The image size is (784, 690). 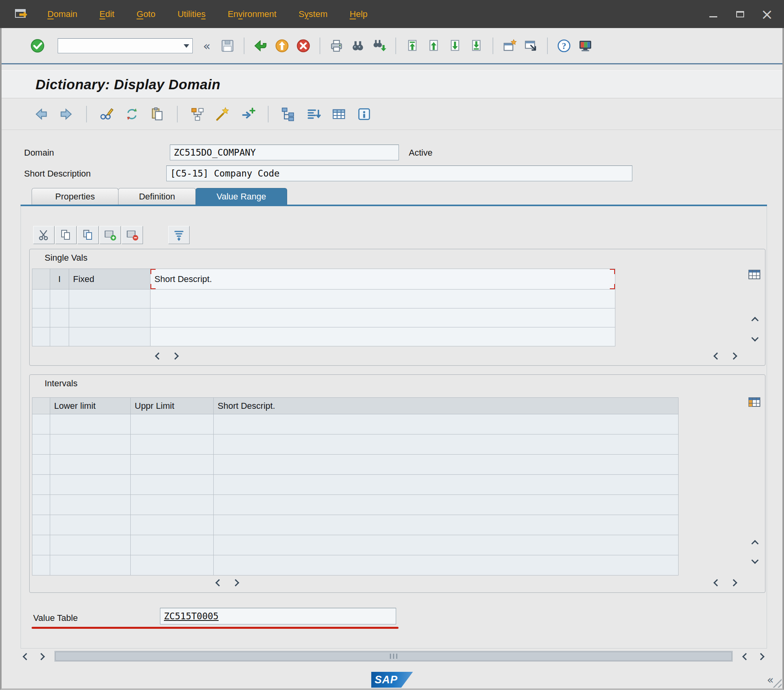 What do you see at coordinates (241, 196) in the screenshot?
I see `tab-value-range: Value Range` at bounding box center [241, 196].